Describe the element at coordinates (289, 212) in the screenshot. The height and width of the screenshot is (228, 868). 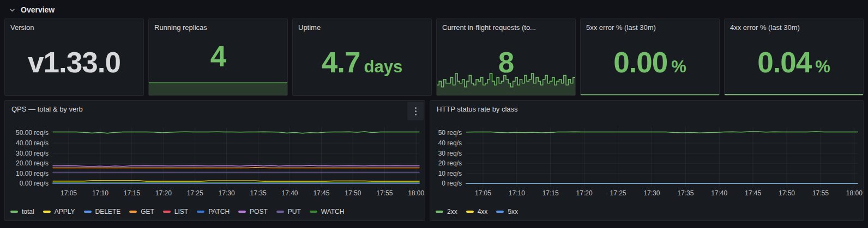
I see `legend-item-PUT: PUT` at that location.